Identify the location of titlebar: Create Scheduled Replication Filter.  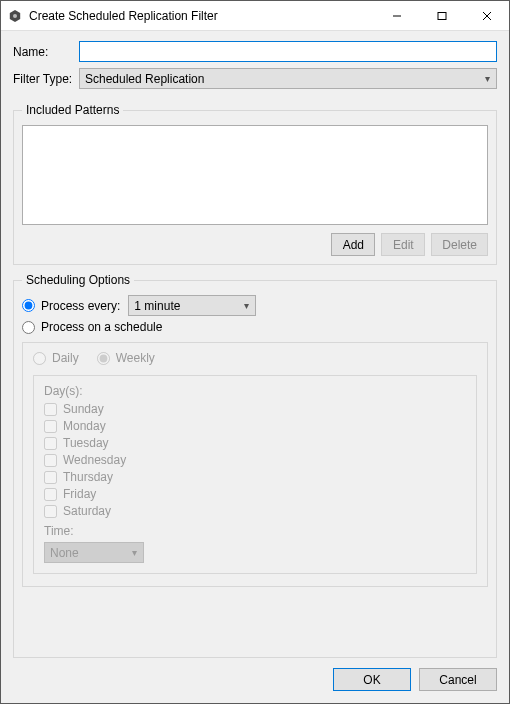
(255, 16).